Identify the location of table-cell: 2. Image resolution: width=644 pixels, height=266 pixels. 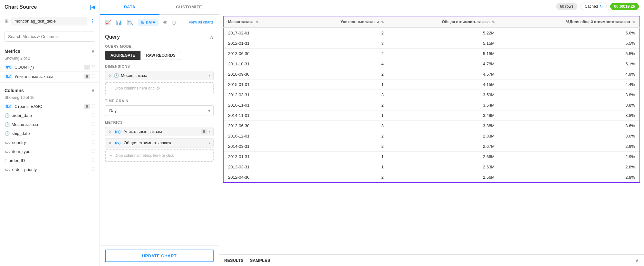
(341, 147).